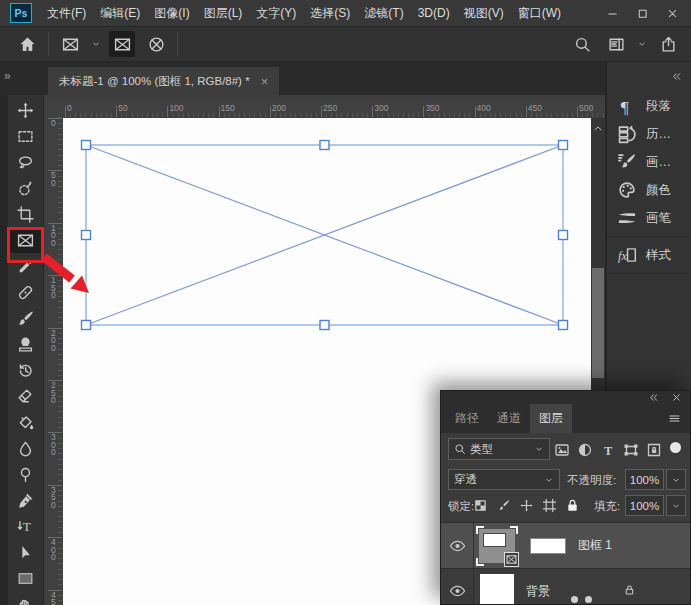 Image resolution: width=691 pixels, height=605 pixels. Describe the element at coordinates (631, 450) in the screenshot. I see `layer-filter-shape-filter-icon` at that location.